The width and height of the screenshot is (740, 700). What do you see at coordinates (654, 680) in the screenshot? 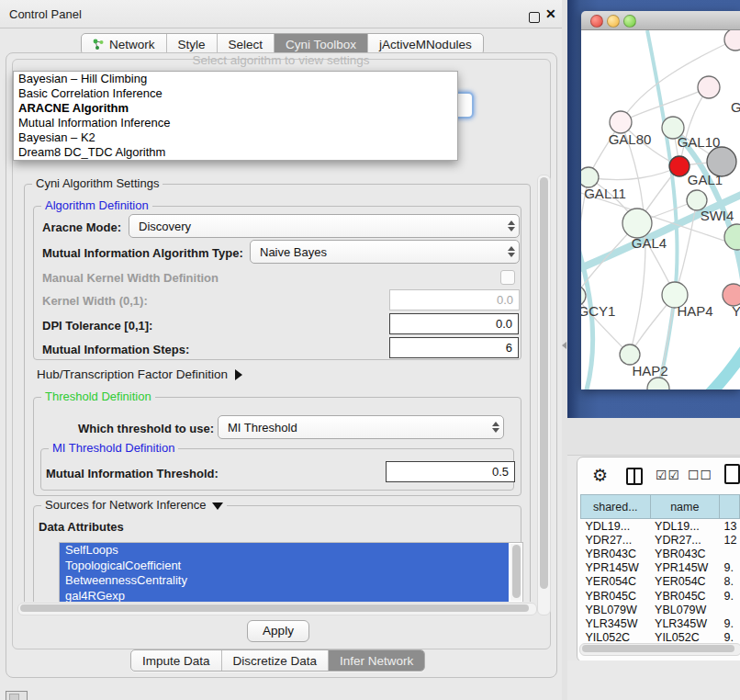
I see `desktop-area` at bounding box center [654, 680].